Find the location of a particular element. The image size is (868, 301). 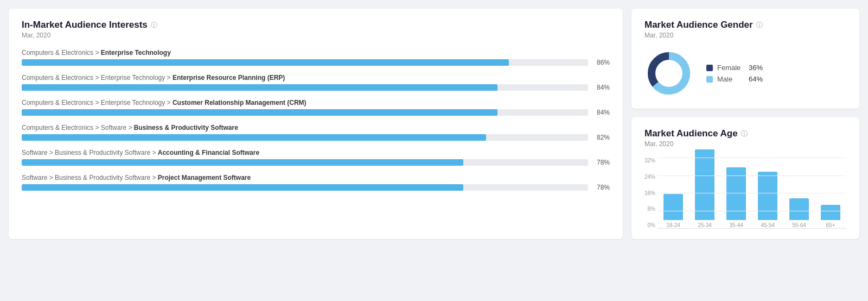

age-bar-fill-65plus is located at coordinates (831, 212).